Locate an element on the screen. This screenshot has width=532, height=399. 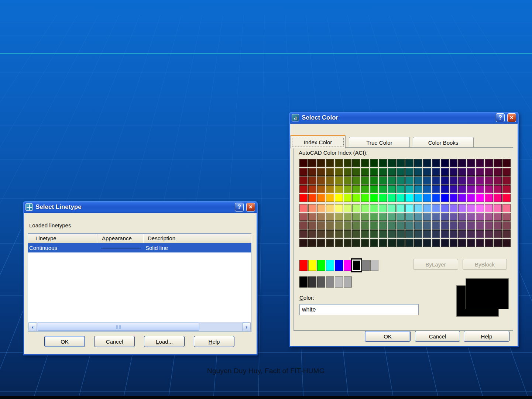
scroll-left-icon: ‹ is located at coordinates (32, 327).